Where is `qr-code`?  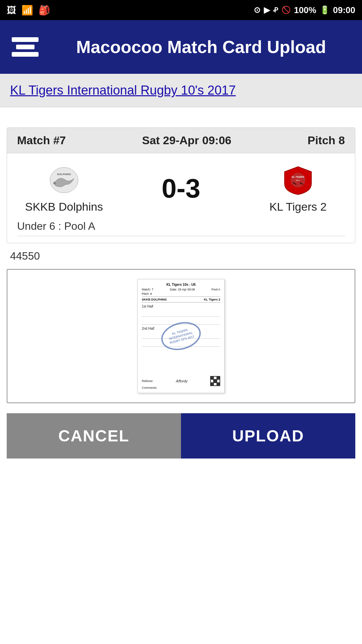
qr-code is located at coordinates (215, 381).